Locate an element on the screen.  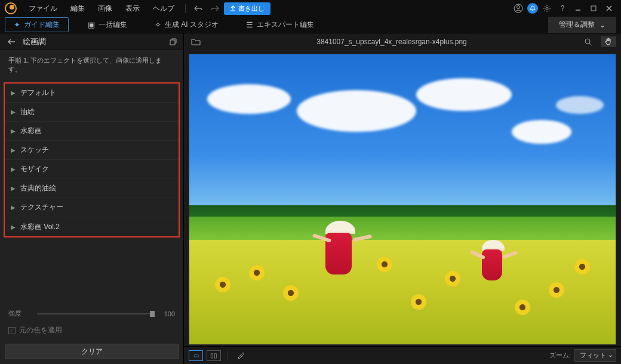
zoom-tool-icon is located at coordinates (588, 42).